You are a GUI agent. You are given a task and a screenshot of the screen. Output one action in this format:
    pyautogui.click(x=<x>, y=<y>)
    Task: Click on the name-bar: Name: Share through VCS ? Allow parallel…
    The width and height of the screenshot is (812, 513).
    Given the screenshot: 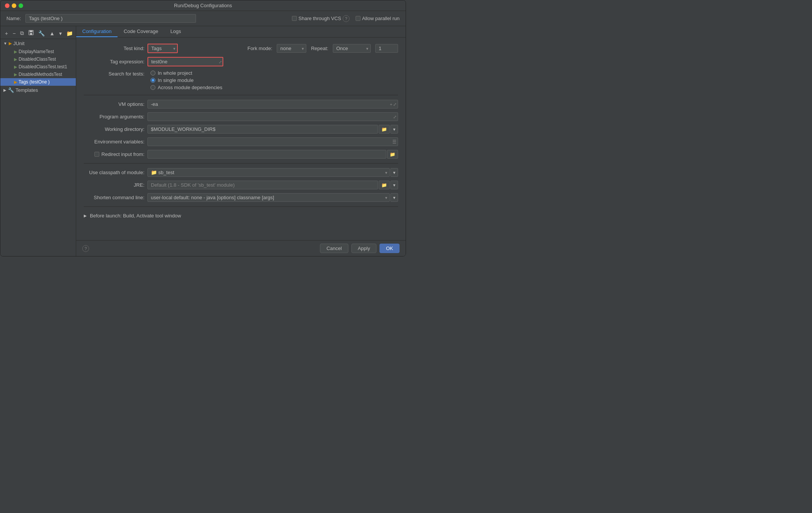 What is the action you would take?
    pyautogui.click(x=203, y=19)
    